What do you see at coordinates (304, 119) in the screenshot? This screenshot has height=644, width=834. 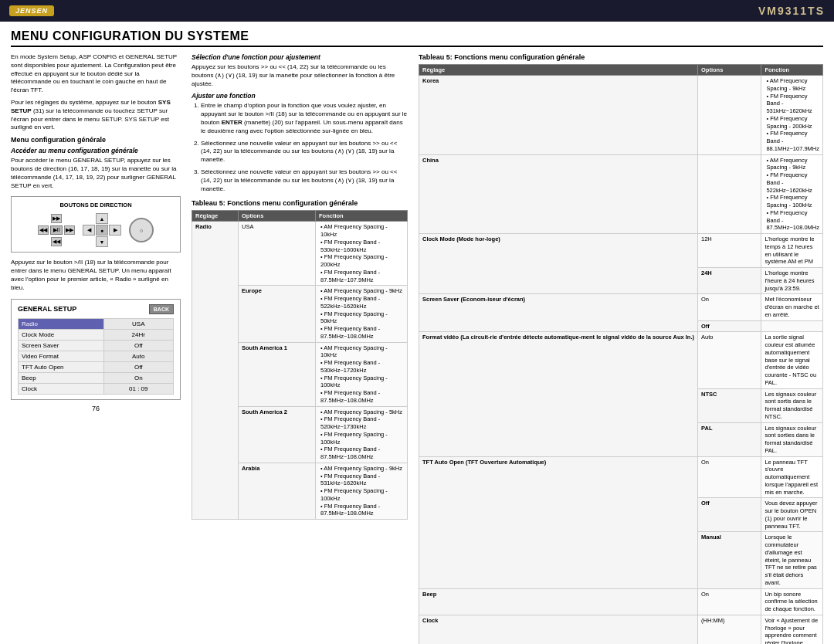 I see `step-1: Entre le champ d'option pour la fonction…` at bounding box center [304, 119].